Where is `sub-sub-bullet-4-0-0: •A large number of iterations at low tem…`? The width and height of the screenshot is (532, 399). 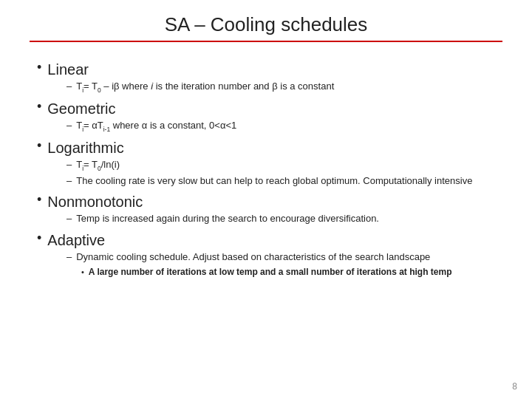
sub-sub-bullet-4-0-0: •A large number of iterations at low tem… is located at coordinates (288, 272).